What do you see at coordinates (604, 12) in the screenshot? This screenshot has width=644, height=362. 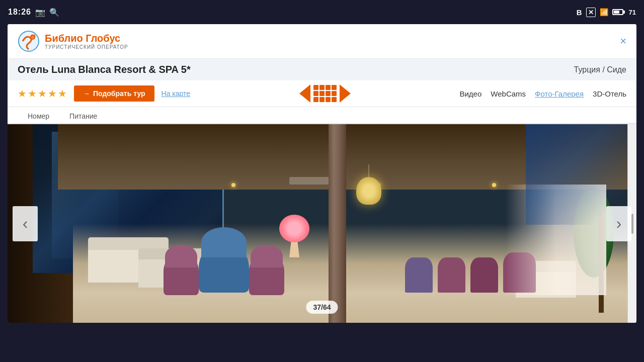 I see `wifi-icon: 📶` at bounding box center [604, 12].